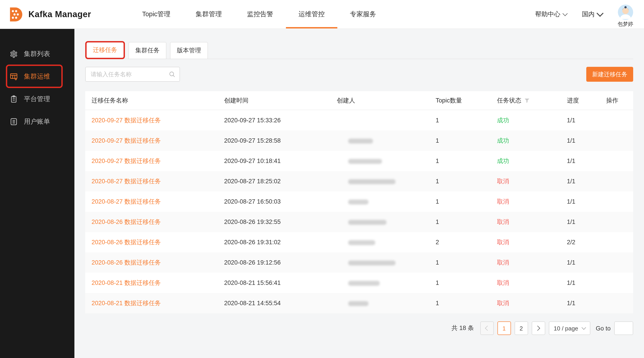 The image size is (644, 358). Describe the element at coordinates (37, 99) in the screenshot. I see `sidebar-item-platform-manage: 平台管理` at that location.